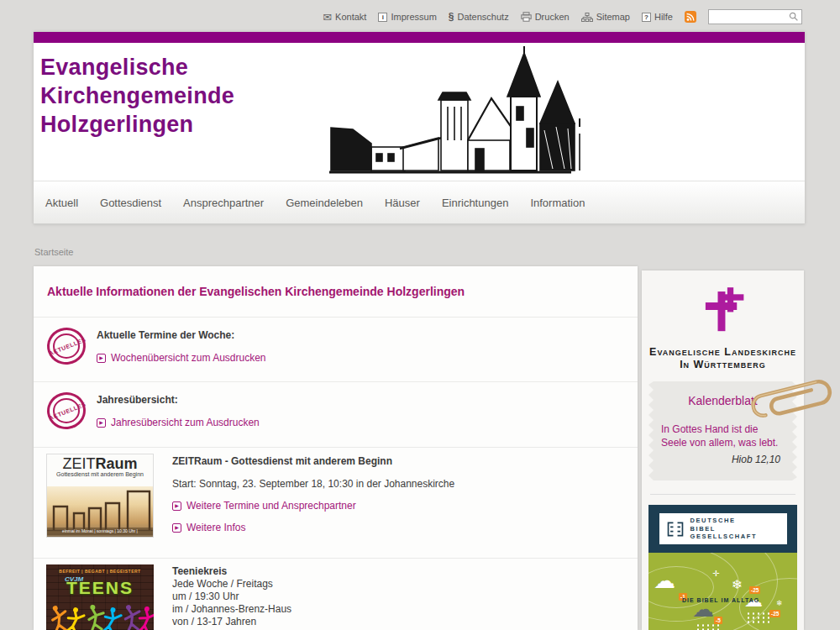  What do you see at coordinates (138, 67) in the screenshot?
I see `site-title-line: Evangelische` at bounding box center [138, 67].